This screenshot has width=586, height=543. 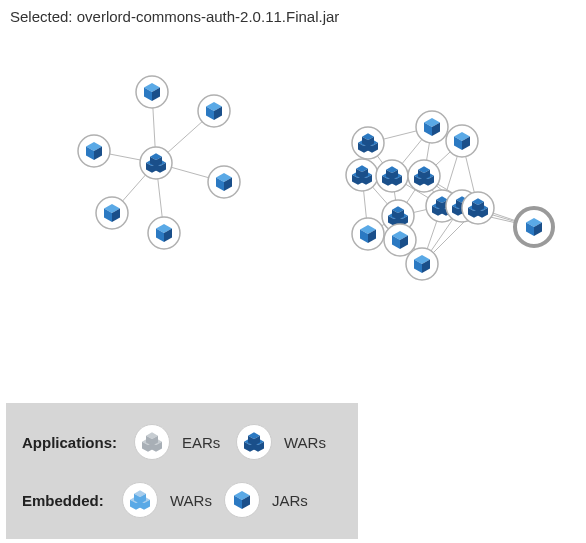 I want to click on legend-app-wars-text: WARs, so click(x=305, y=442).